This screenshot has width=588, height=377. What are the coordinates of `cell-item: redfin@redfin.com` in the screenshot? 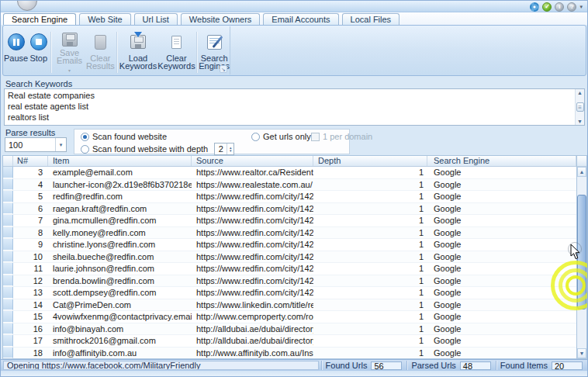 It's located at (119, 197).